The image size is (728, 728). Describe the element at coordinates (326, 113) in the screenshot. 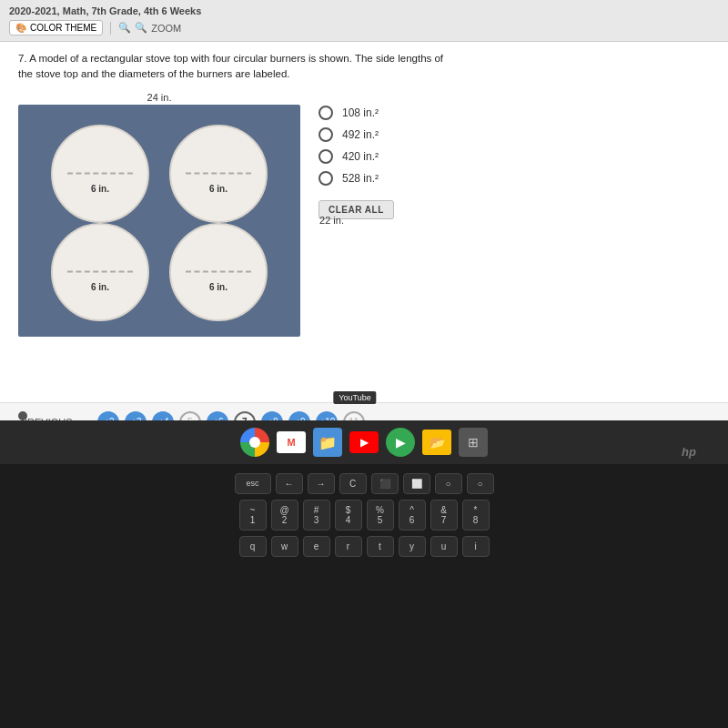

I see `radio-a` at that location.